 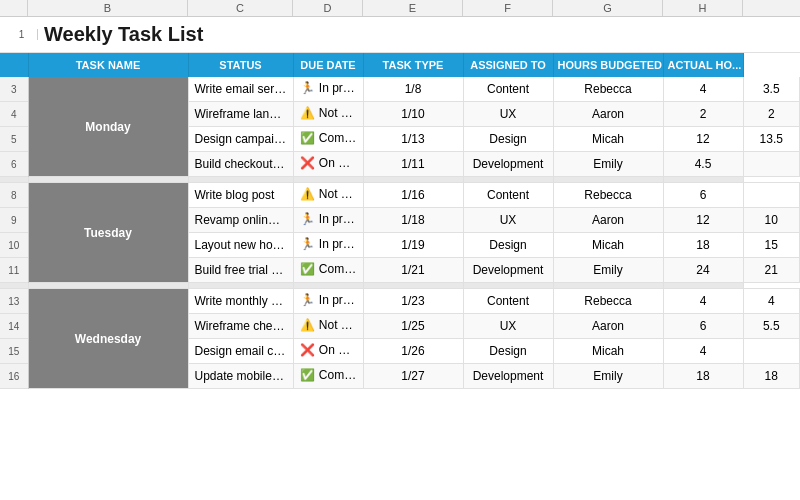 What do you see at coordinates (772, 302) in the screenshot?
I see `task-actual-hours-cell: 4` at bounding box center [772, 302].